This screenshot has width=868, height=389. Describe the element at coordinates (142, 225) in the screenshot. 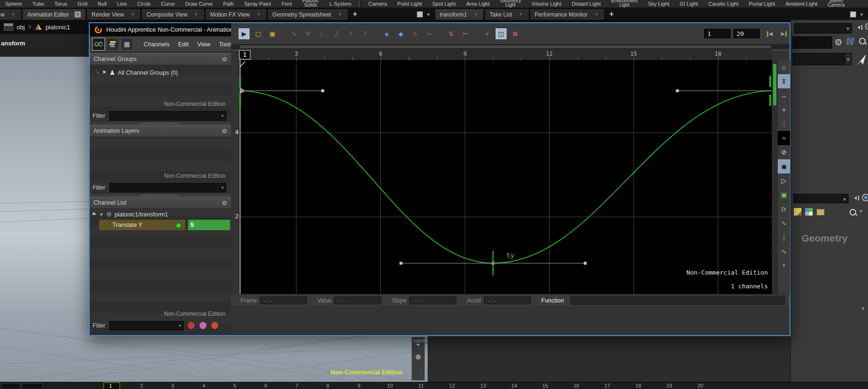

I see `channel-name-cell: Translate Y` at that location.